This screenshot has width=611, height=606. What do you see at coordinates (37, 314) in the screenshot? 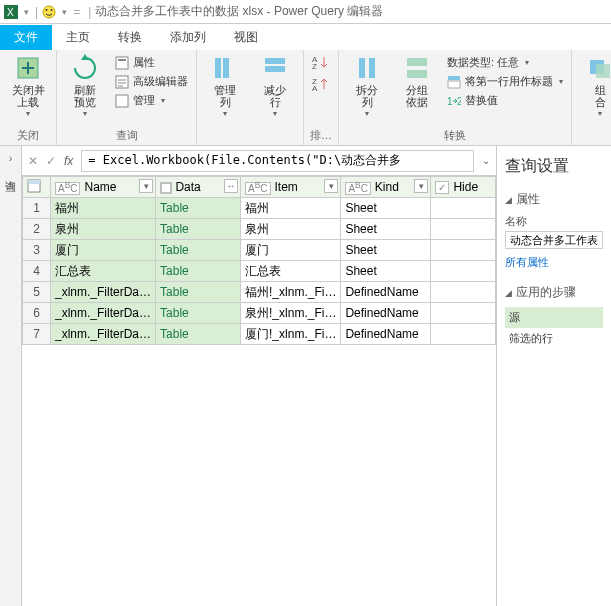
I see `row-number-cell: 6` at bounding box center [37, 314].